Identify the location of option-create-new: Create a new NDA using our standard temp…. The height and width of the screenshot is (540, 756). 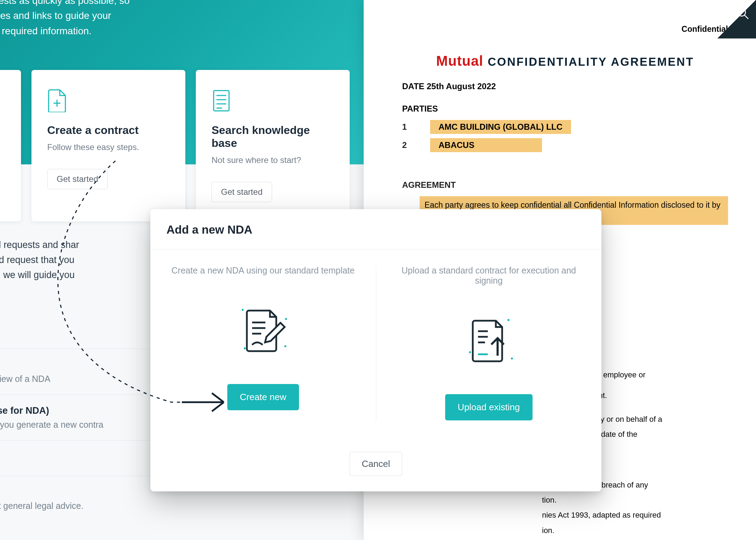
(263, 343).